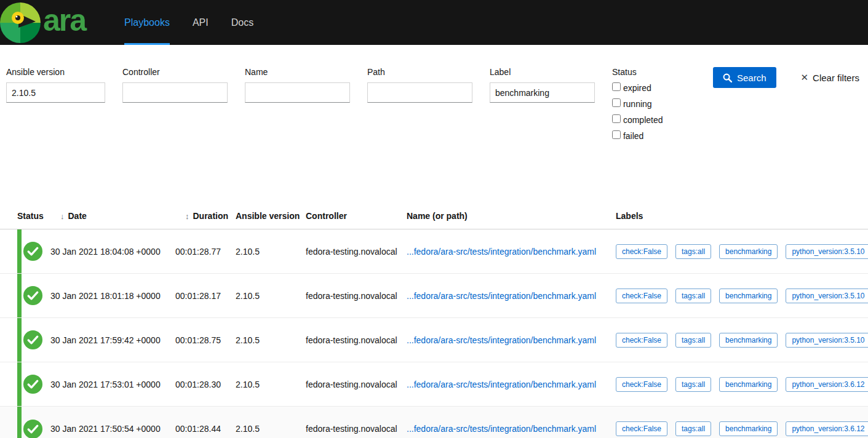 The height and width of the screenshot is (438, 868). I want to click on date-cell: 30 Jan 2021 17:53:01 +0000, so click(113, 384).